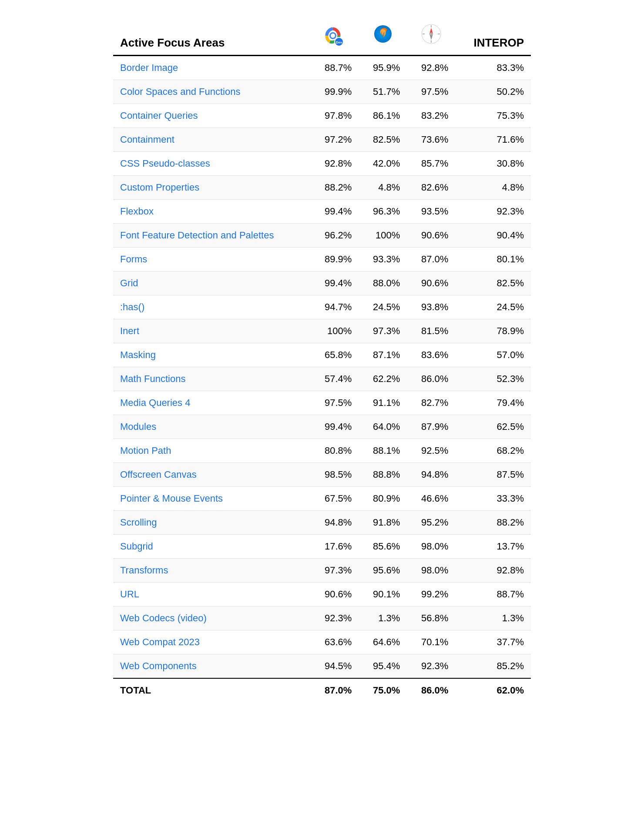 This screenshot has width=644, height=831. I want to click on col-header-chrome: Dev, so click(334, 37).